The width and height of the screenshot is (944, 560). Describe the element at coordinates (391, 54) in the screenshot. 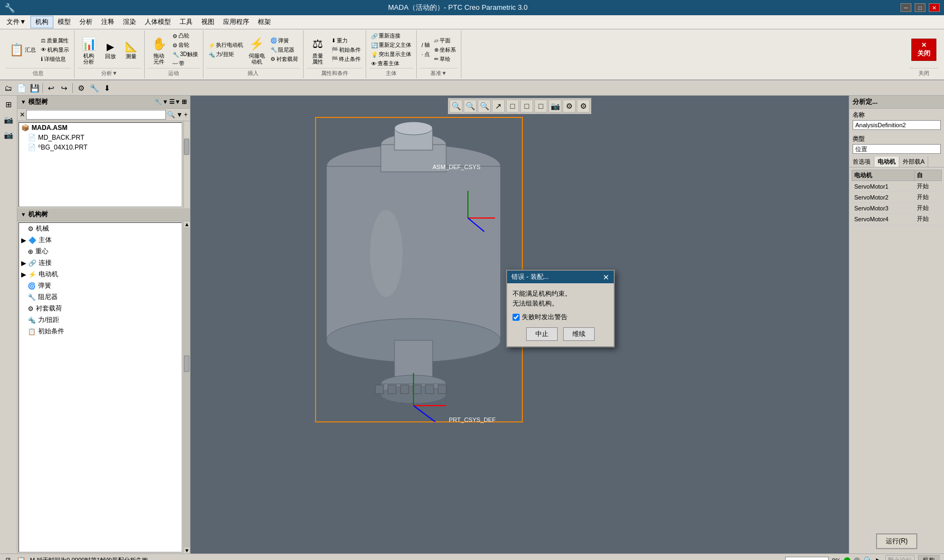

I see `ribbon-btn-highlight: 💡 突出显示主体` at that location.